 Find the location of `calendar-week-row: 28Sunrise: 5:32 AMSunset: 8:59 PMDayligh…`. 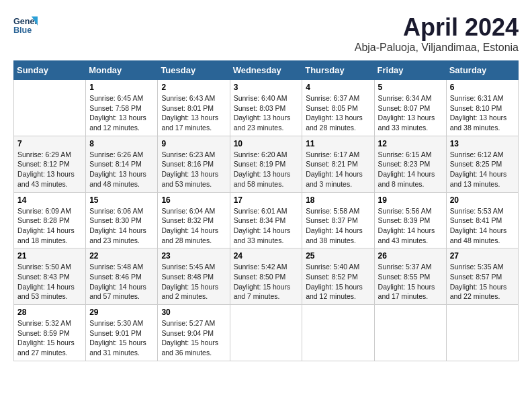

calendar-week-row: 28Sunrise: 5:32 AMSunset: 8:59 PMDayligh… is located at coordinates (266, 333).